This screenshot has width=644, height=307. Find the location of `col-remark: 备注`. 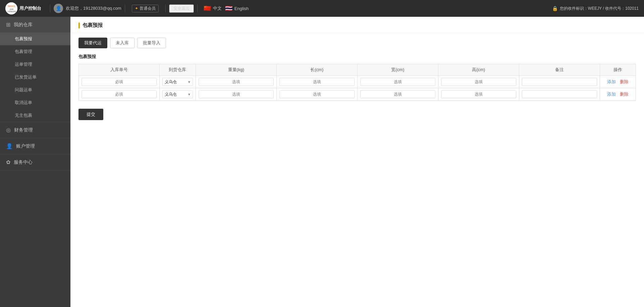

col-remark: 备注 is located at coordinates (559, 70).